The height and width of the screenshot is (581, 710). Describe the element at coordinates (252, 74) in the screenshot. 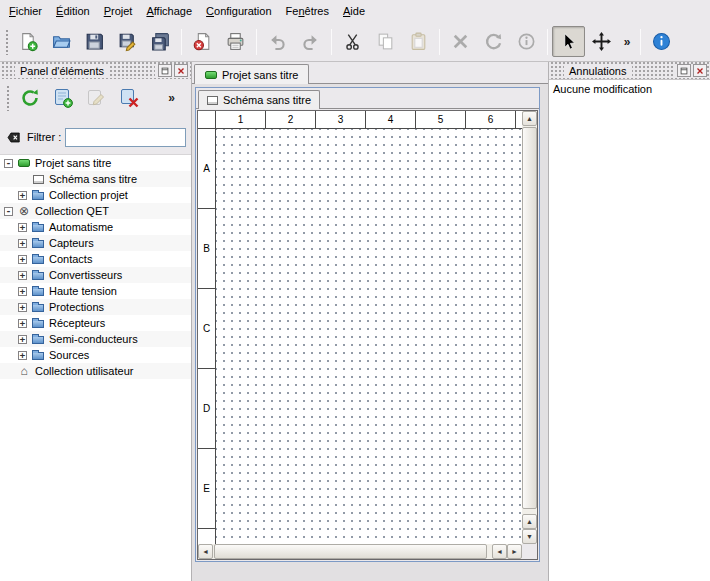

I see `tab-project: Projet sans titre` at that location.